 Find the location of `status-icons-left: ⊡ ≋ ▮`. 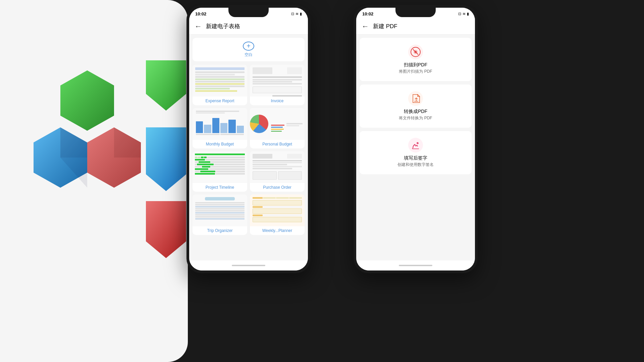

status-icons-left: ⊡ ≋ ▮ is located at coordinates (297, 14).